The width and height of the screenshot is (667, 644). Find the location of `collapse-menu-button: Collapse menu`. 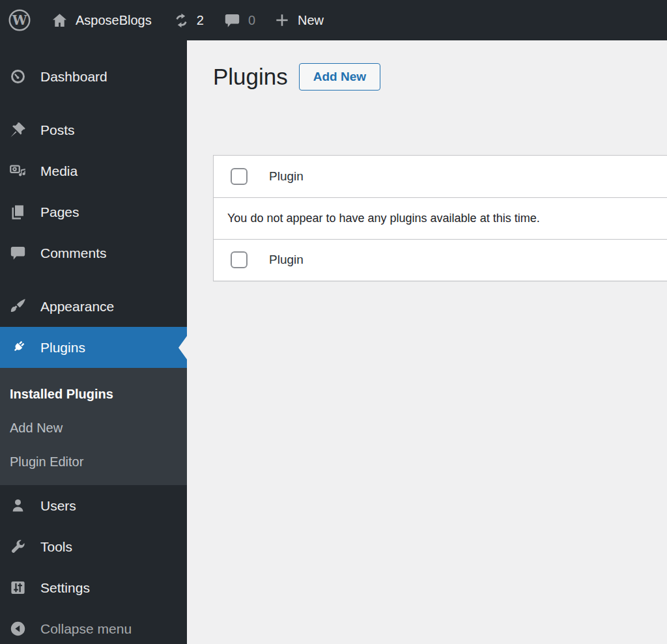

collapse-menu-button: Collapse menu is located at coordinates (94, 626).